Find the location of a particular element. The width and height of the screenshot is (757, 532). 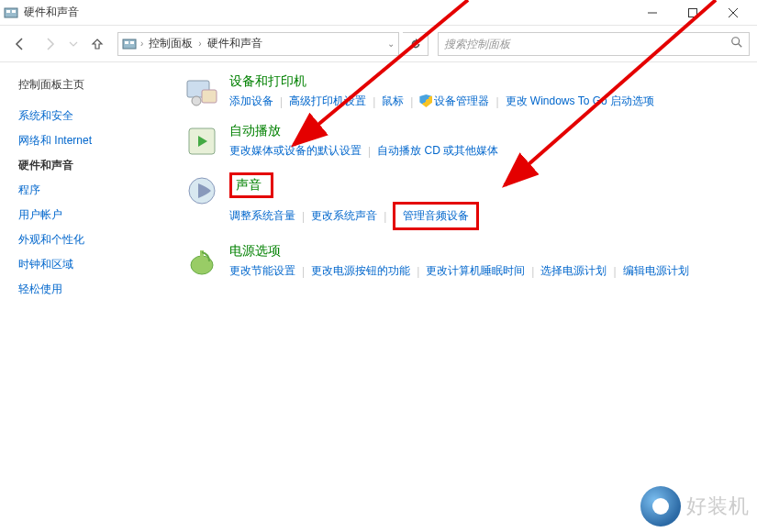

category-sublink: 设备管理器 is located at coordinates (454, 101).